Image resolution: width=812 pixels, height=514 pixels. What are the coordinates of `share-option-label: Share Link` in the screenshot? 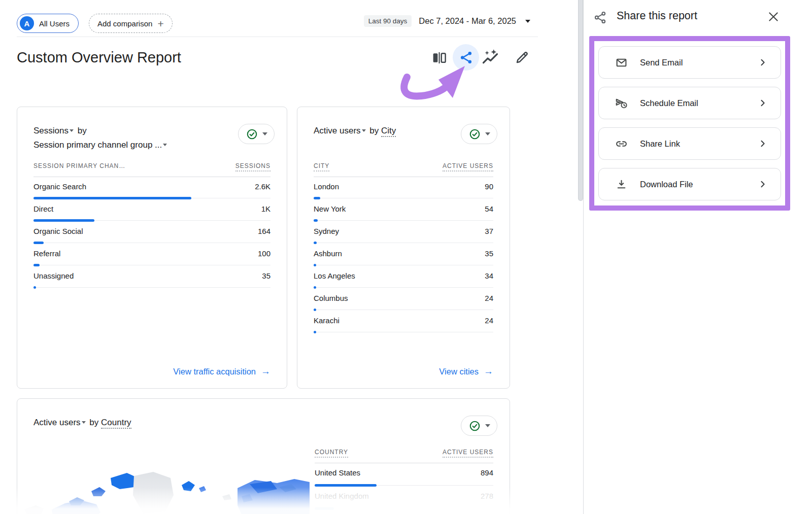 It's located at (660, 144).